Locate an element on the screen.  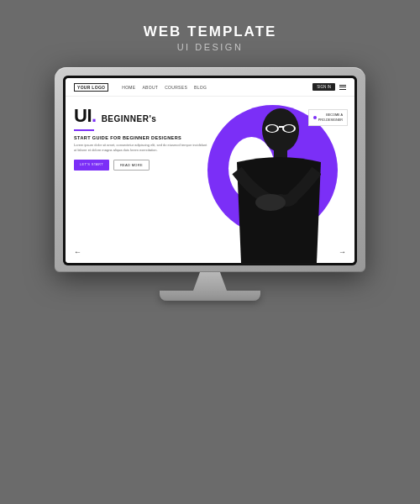
hero-big-text: UI. is located at coordinates (86, 116).